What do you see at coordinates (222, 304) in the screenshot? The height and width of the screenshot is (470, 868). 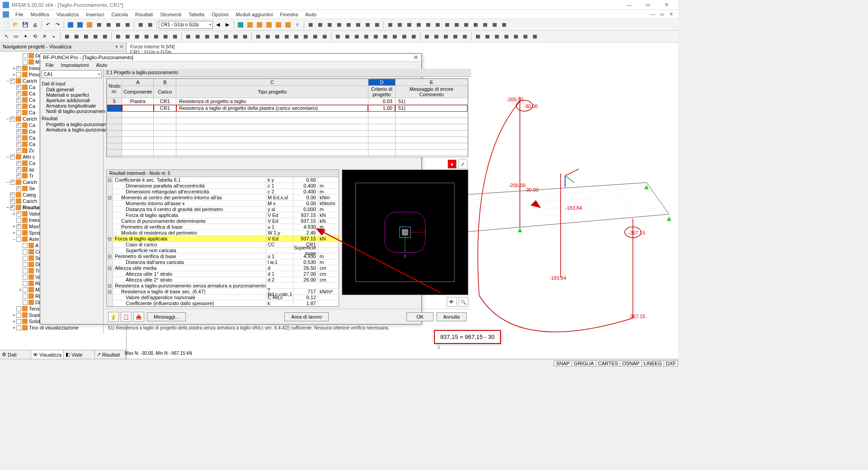 I see `inter-row: Coefficiente (influenzato dallo spessore…` at bounding box center [222, 304].